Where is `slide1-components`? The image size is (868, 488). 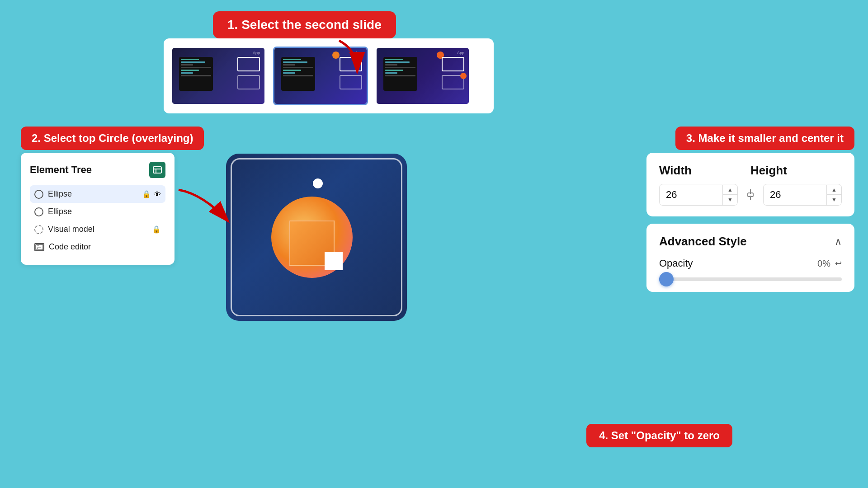
slide1-components is located at coordinates (249, 73).